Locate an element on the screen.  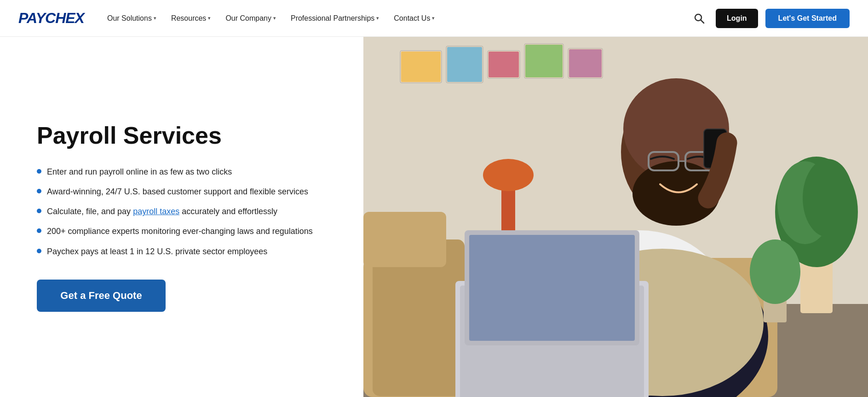
payroll-taxes-link: payroll taxes is located at coordinates (156, 211).